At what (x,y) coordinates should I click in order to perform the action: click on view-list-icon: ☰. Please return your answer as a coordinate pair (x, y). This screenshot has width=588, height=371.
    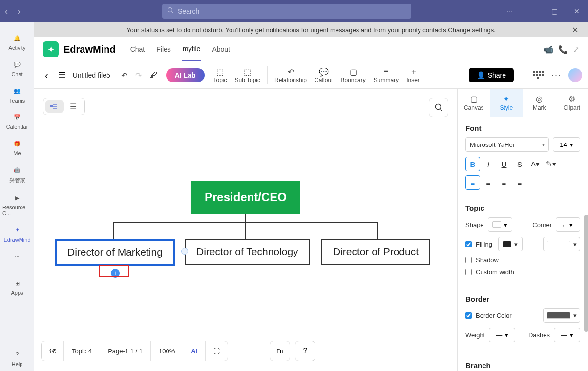
    Looking at the image, I should click on (73, 106).